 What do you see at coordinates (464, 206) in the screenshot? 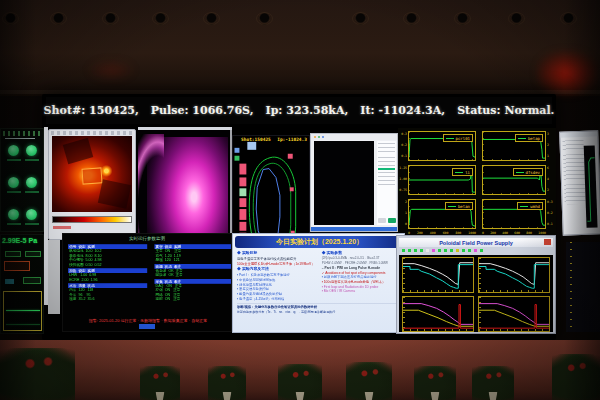
I see `legend-label: betan` at bounding box center [464, 206].